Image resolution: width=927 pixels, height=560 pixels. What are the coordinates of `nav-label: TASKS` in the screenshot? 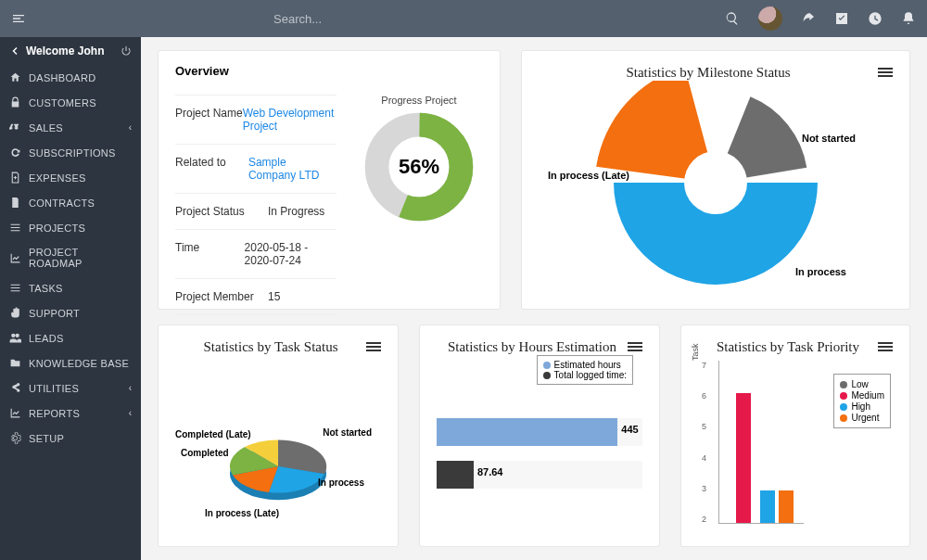 It's located at (80, 288).